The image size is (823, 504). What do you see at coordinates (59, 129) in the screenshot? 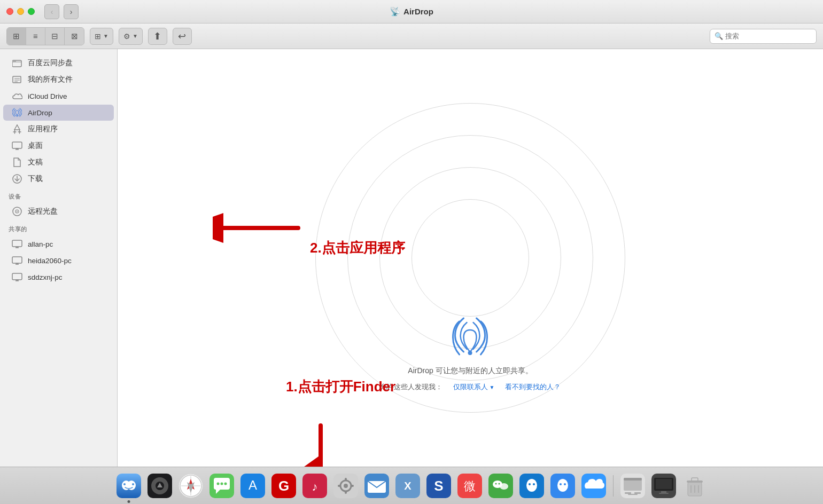
I see `sidebar-item-applications: 应用程序` at bounding box center [59, 129].